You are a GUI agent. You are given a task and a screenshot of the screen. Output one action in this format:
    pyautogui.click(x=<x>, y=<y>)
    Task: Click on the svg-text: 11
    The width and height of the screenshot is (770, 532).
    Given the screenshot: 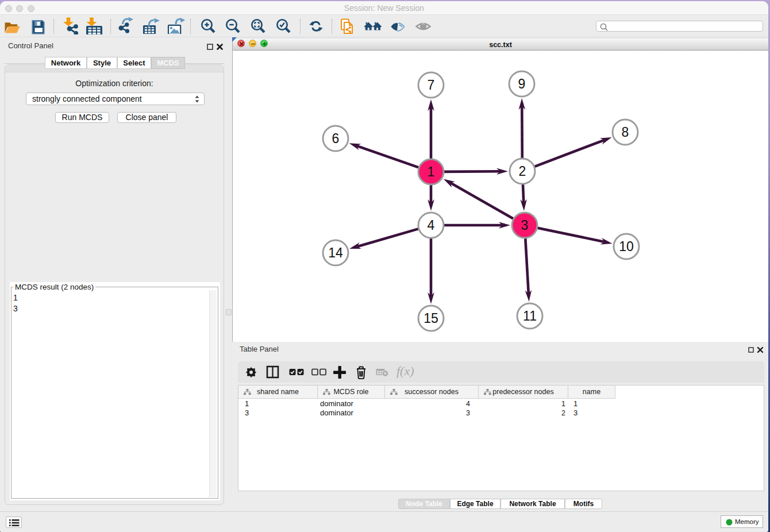 What is the action you would take?
    pyautogui.click(x=530, y=316)
    